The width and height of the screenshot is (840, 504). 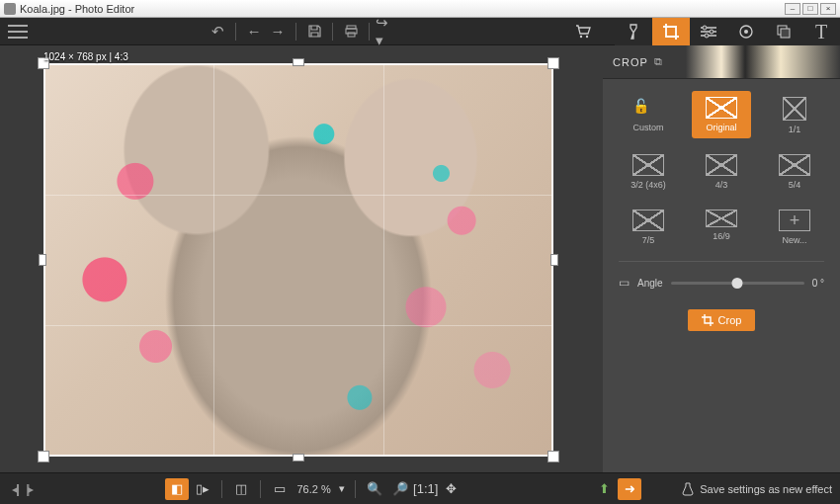 What do you see at coordinates (671, 32) in the screenshot?
I see `tab-crop` at bounding box center [671, 32].